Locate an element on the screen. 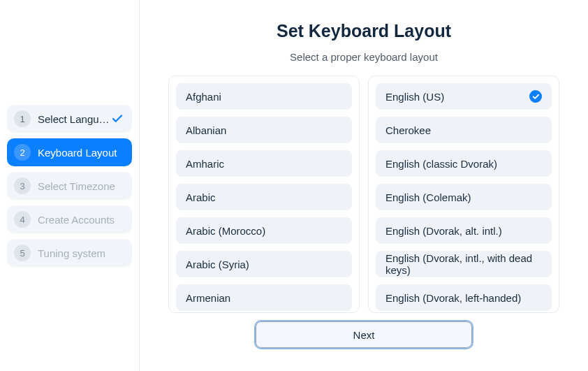 This screenshot has width=588, height=371. list-item: Afghani is located at coordinates (264, 96).